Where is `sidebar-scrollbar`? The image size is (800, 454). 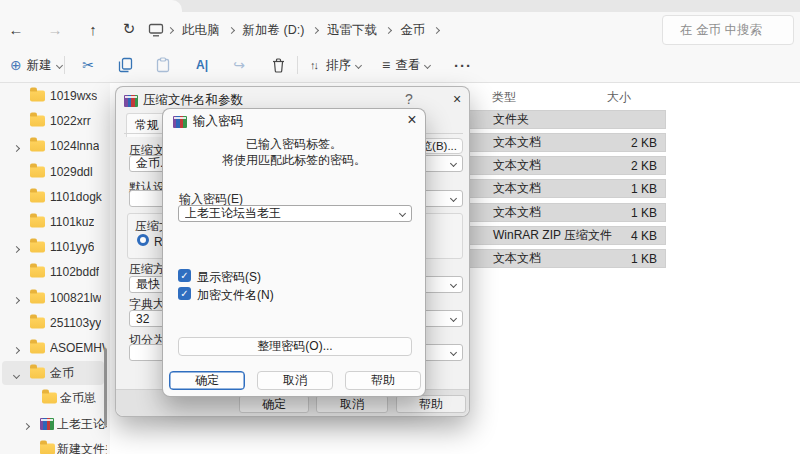
sidebar-scrollbar is located at coordinates (106, 387).